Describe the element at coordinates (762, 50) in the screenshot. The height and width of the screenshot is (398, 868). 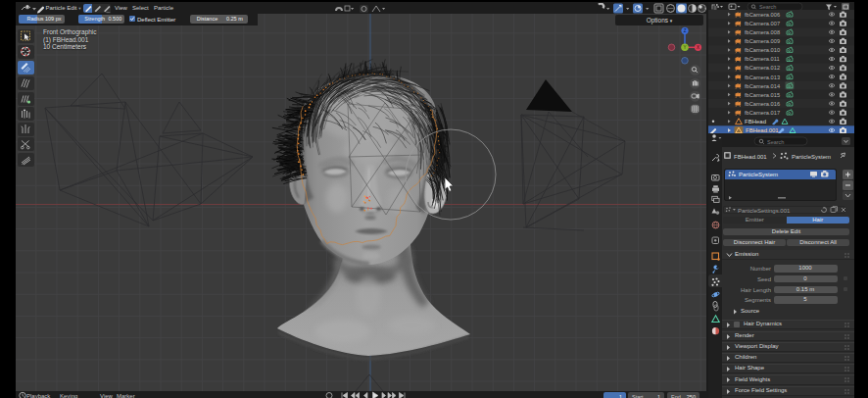
I see `svg-text: fbCamera.010` at that location.